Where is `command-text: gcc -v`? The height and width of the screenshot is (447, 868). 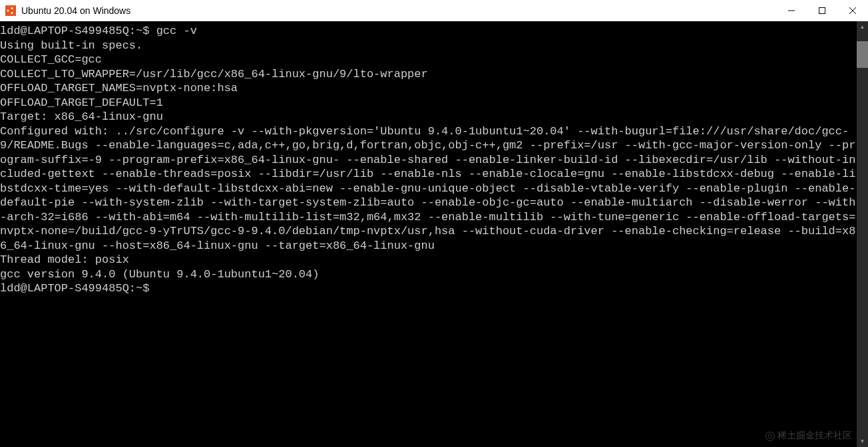 command-text: gcc -v is located at coordinates (177, 31).